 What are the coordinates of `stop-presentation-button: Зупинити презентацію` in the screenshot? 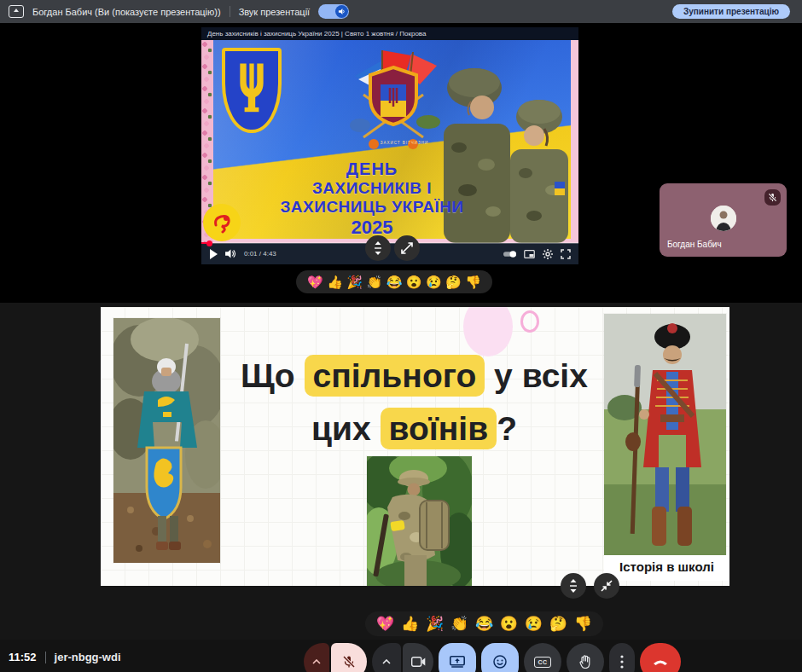 It's located at (731, 12).